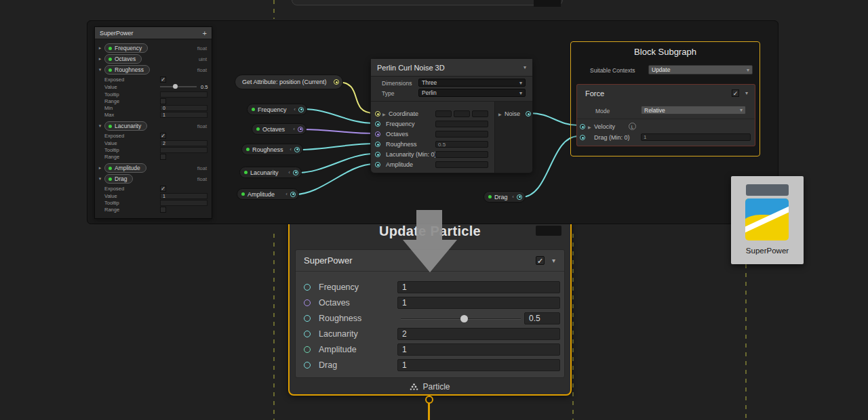 The width and height of the screenshot is (868, 420). What do you see at coordinates (205, 33) in the screenshot?
I see `add-property-button: +` at bounding box center [205, 33].